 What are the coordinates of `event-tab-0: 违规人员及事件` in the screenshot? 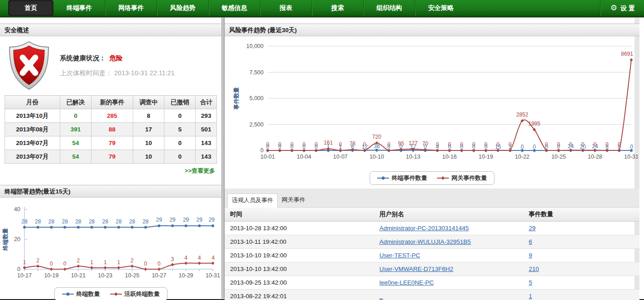 It's located at (253, 200).